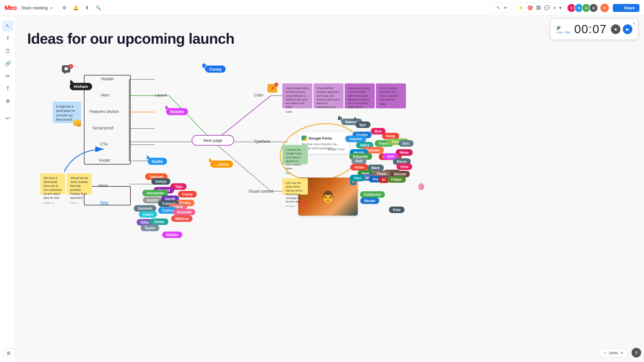 The height and width of the screenshot is (362, 644). I want to click on sticky-airtable: I like Airtable colors but their primary…, so click(297, 96).